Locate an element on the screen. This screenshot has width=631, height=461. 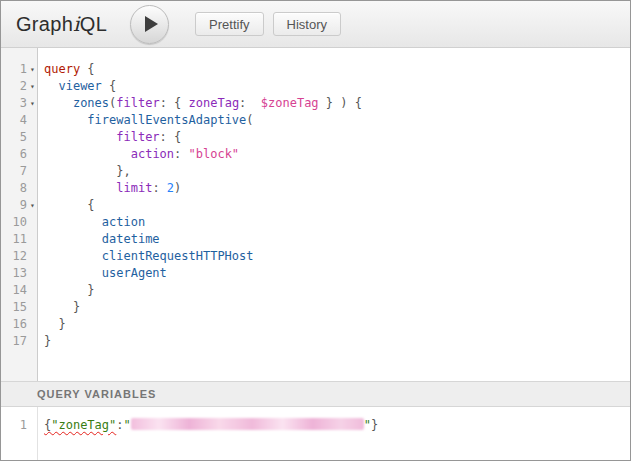
code-line: 10 action is located at coordinates (316, 222).